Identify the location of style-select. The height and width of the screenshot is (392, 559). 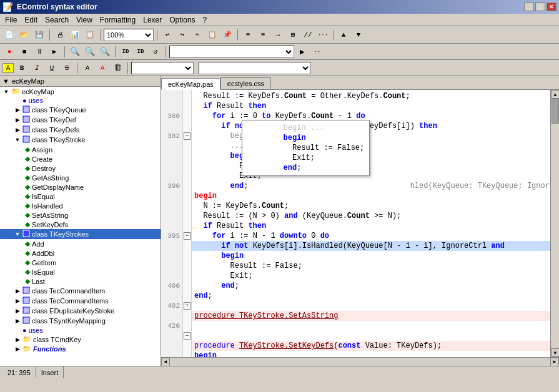
(255, 68).